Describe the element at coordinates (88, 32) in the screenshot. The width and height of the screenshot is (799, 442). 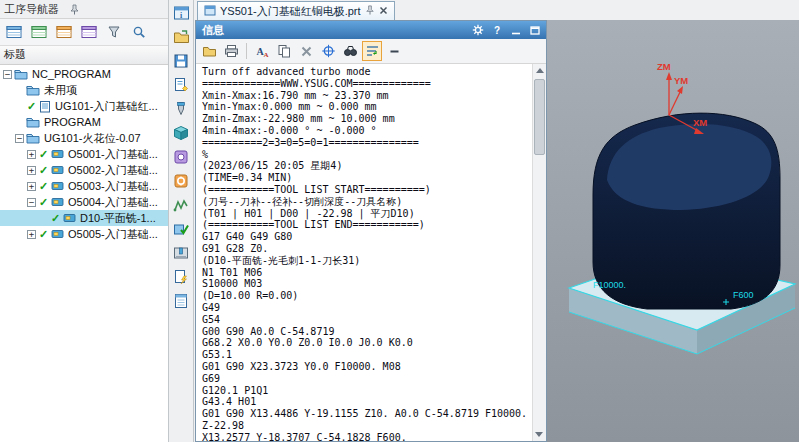
I see `machining-method-view-icon` at that location.